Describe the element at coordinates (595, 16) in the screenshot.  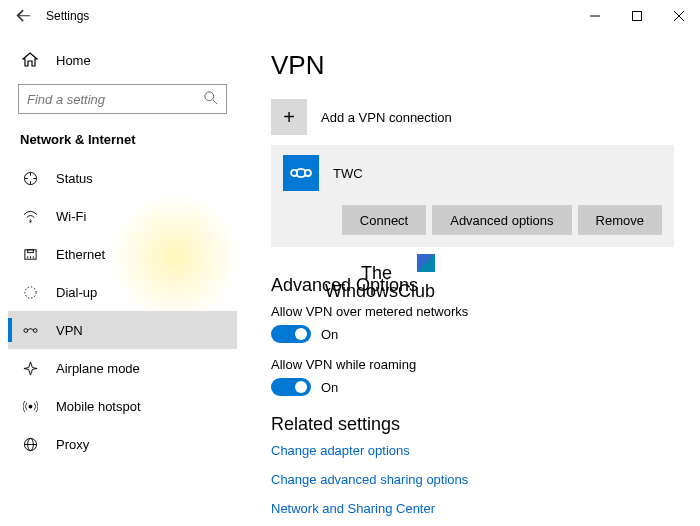
I see `minimize-button` at that location.